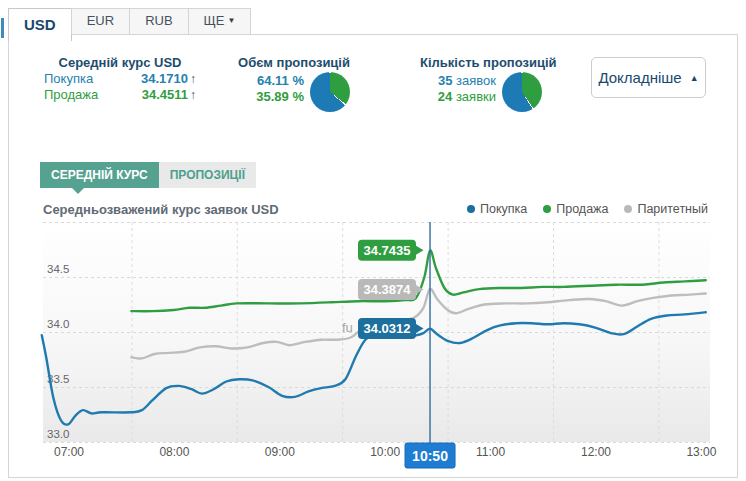  What do you see at coordinates (497, 209) in the screenshot?
I see `legend-item-buy: Покупка` at bounding box center [497, 209].